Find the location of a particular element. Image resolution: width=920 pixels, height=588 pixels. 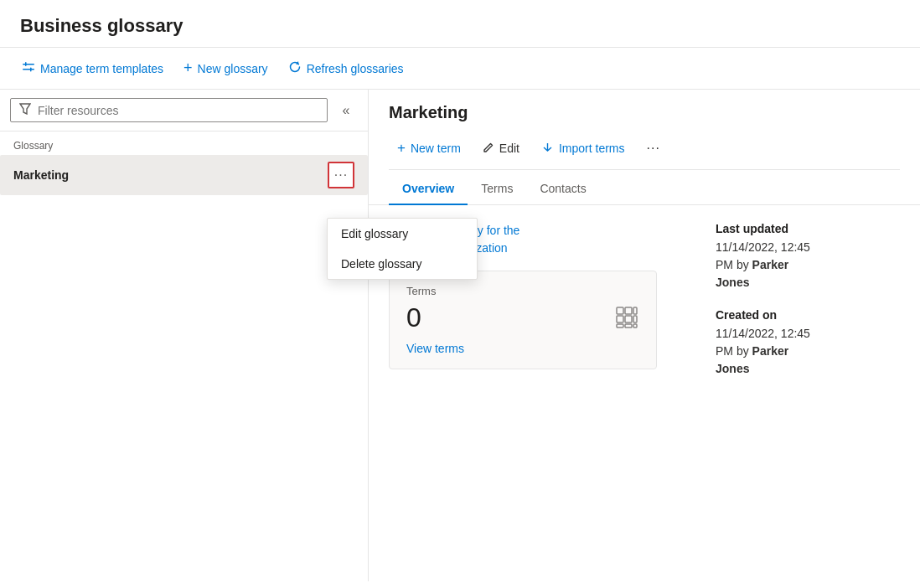

new-glossary-label: New glossary is located at coordinates (233, 69).